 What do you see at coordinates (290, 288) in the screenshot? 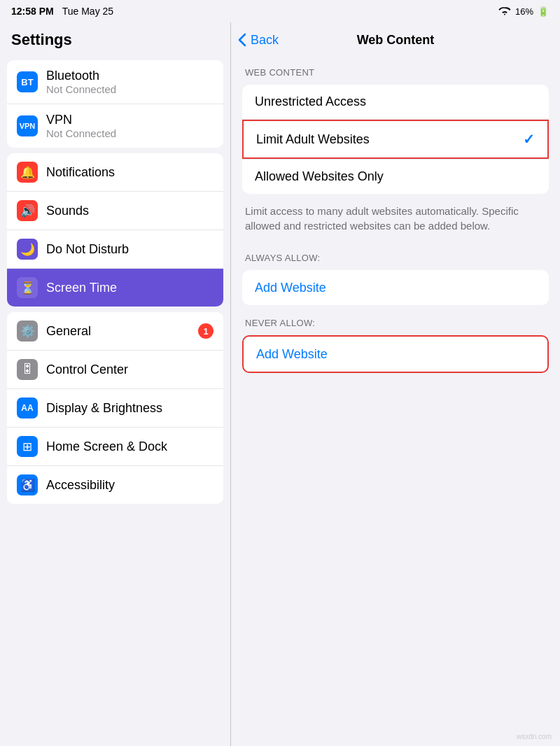
I see `always-add-label: Add Website` at bounding box center [290, 288].